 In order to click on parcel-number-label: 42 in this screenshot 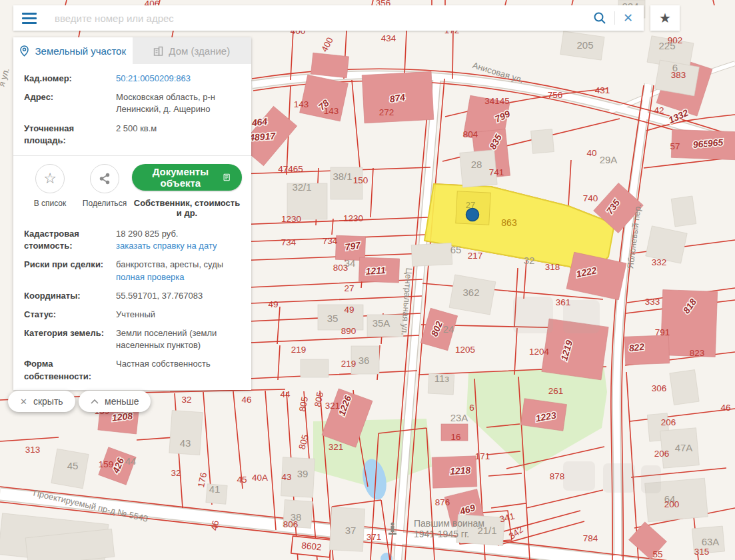, I will do `click(658, 111)`.